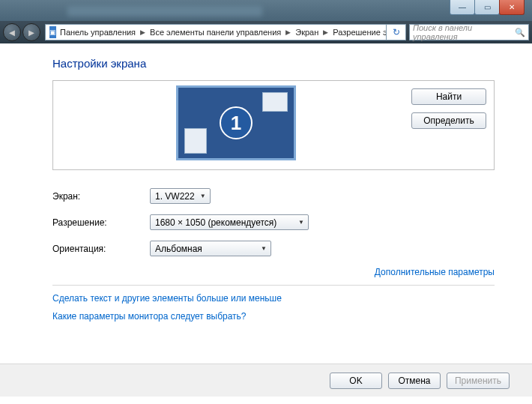 Image resolution: width=532 pixels, height=404 pixels. What do you see at coordinates (266, 32) in the screenshot?
I see `navigation-bar: ◄ ► ▣ Панель управления ▶ Все элементы п…` at bounding box center [266, 32].